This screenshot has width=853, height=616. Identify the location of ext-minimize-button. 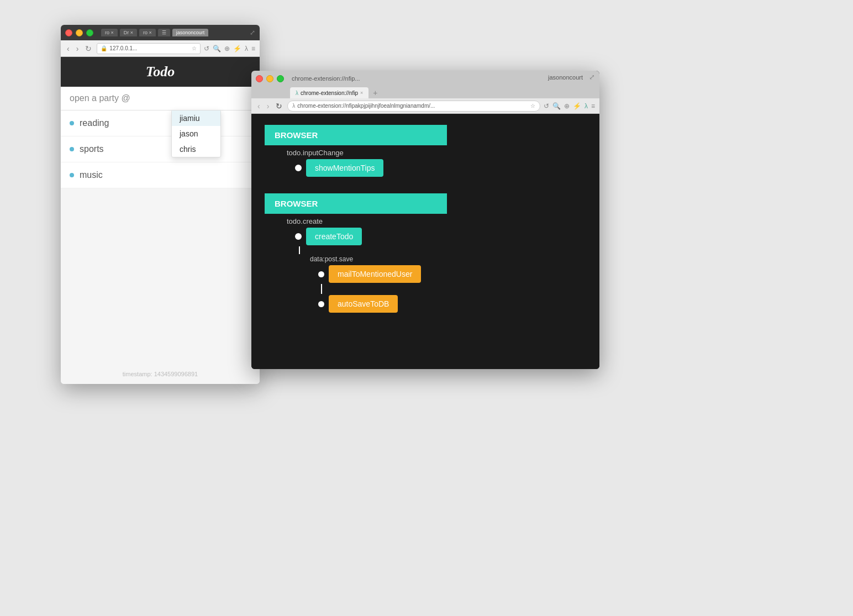
(270, 78).